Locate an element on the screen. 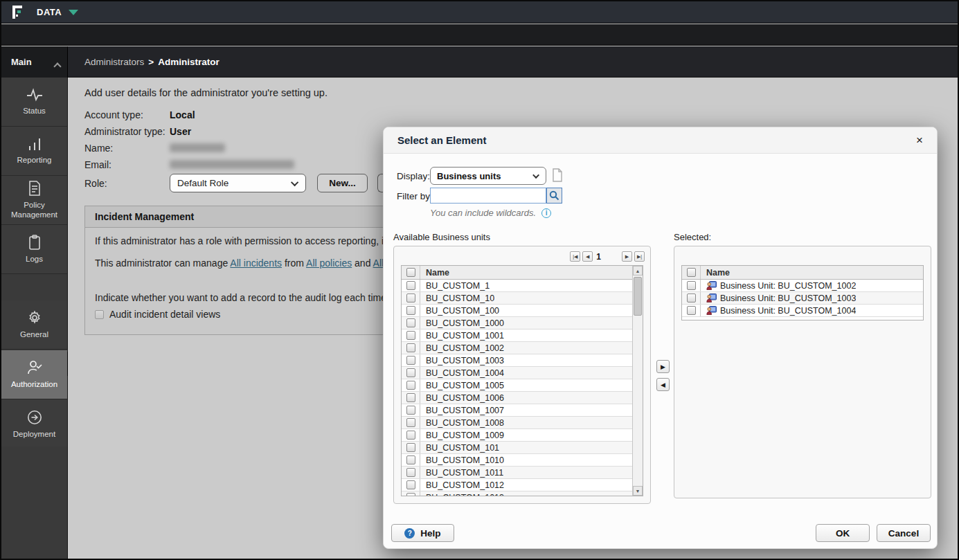 Image resolution: width=959 pixels, height=560 pixels. available-row: BU_CUSTOM_1004 is located at coordinates (517, 373).